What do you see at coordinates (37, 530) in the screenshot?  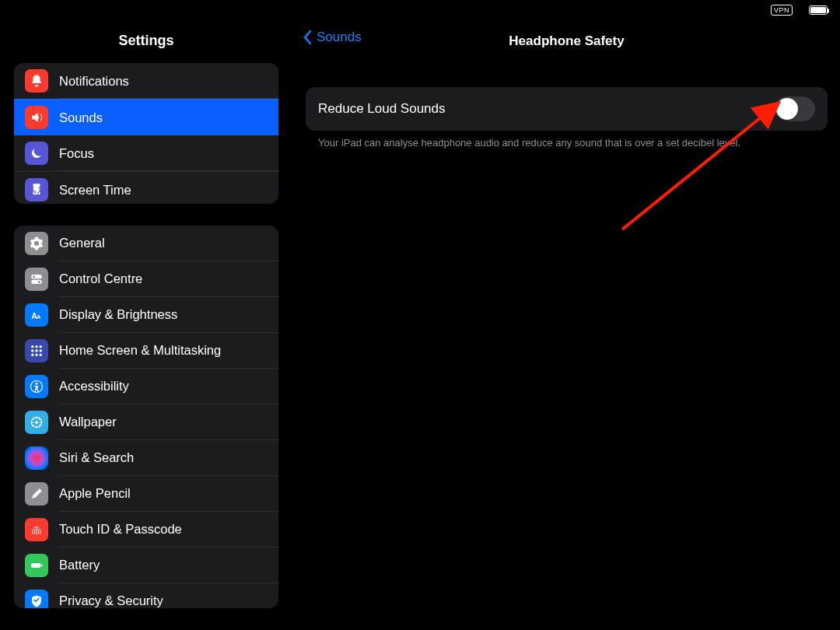 I see `touchid-icon` at bounding box center [37, 530].